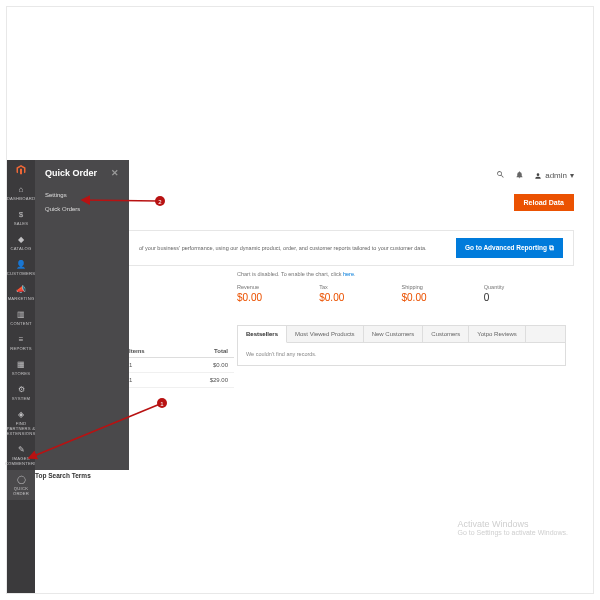  What do you see at coordinates (360, 294) in the screenshot?
I see `stat-tax: Tax$0.00` at bounding box center [360, 294].